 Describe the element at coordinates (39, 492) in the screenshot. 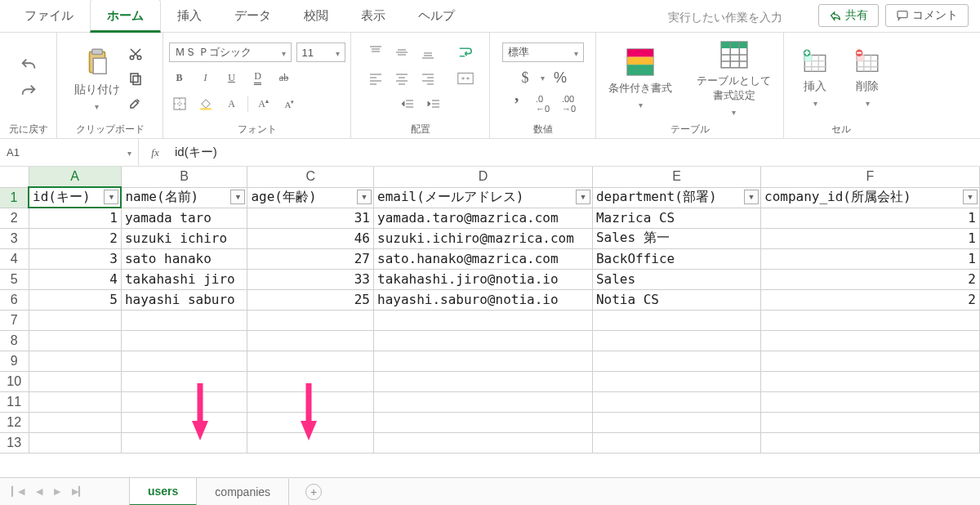

I see `sheet-nav-prev: ◀` at that location.